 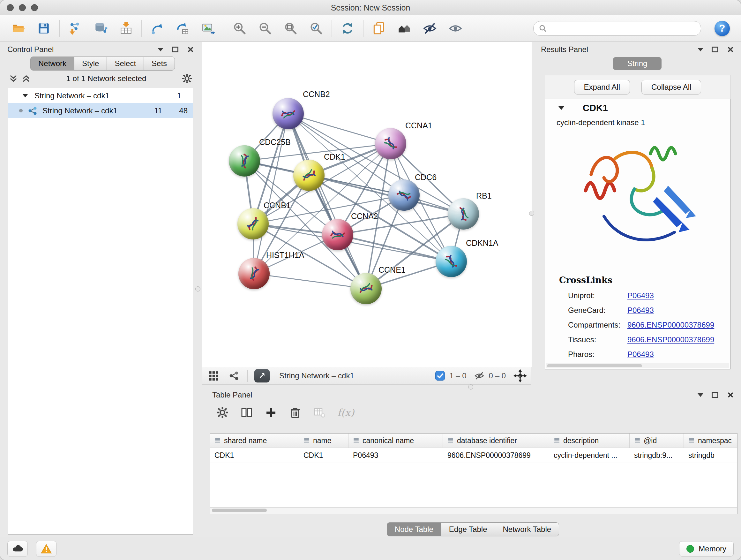 What do you see at coordinates (414, 530) in the screenshot?
I see `tab-node-table: Node Table` at bounding box center [414, 530].